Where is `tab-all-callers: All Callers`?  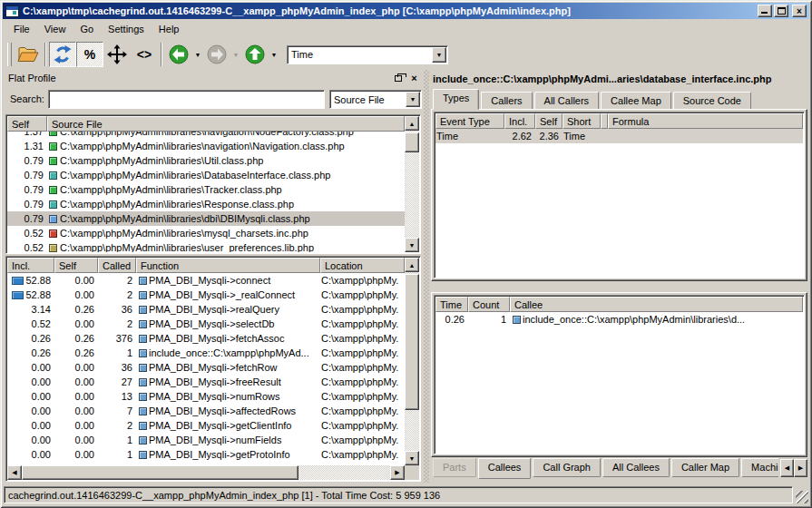 tab-all-callers: All Callers is located at coordinates (567, 101).